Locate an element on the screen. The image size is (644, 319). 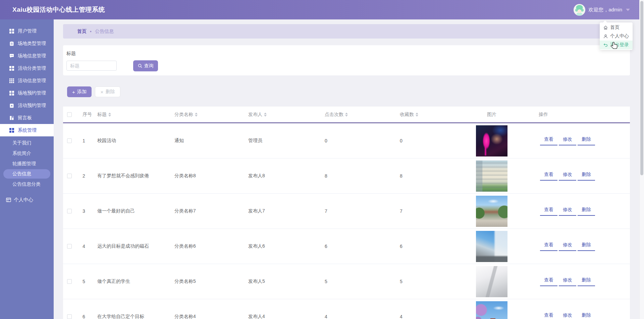
row-publisher: 发布人8 is located at coordinates (257, 176).